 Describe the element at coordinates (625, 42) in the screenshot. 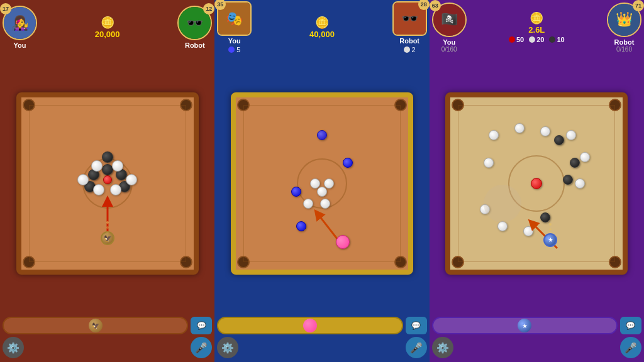

I see `name-robot-3: Robot` at that location.